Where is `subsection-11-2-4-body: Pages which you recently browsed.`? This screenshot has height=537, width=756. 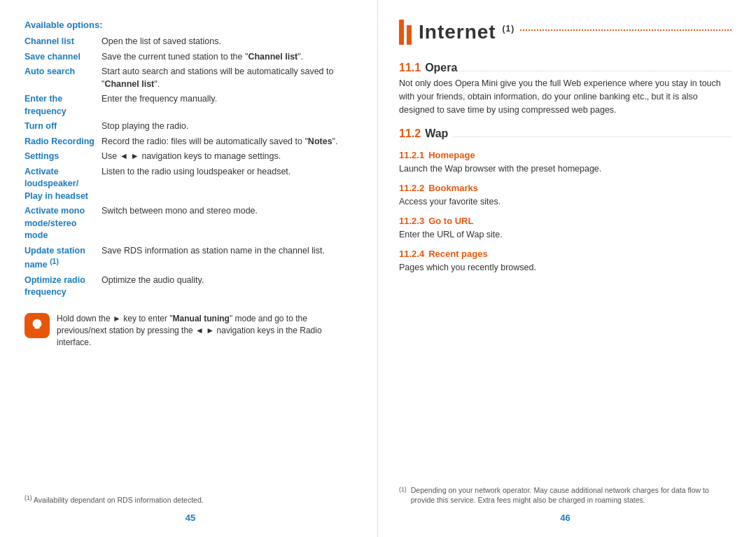 subsection-11-2-4-body: Pages which you recently browsed. is located at coordinates (566, 267).